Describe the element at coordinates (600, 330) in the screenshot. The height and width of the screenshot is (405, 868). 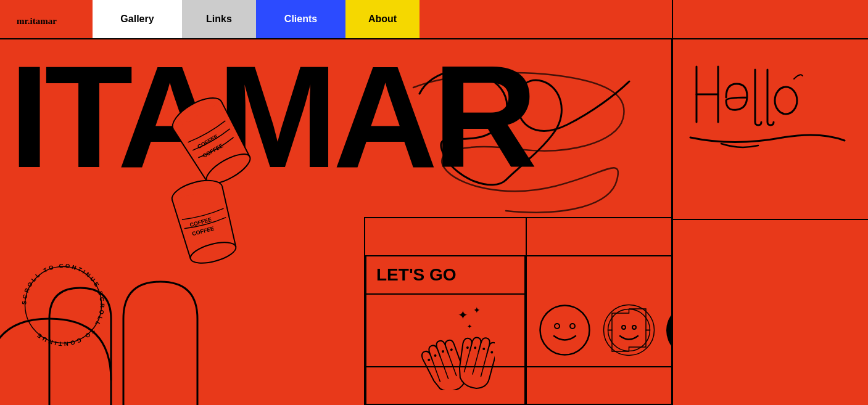
I see `smileys-section: 69` at that location.